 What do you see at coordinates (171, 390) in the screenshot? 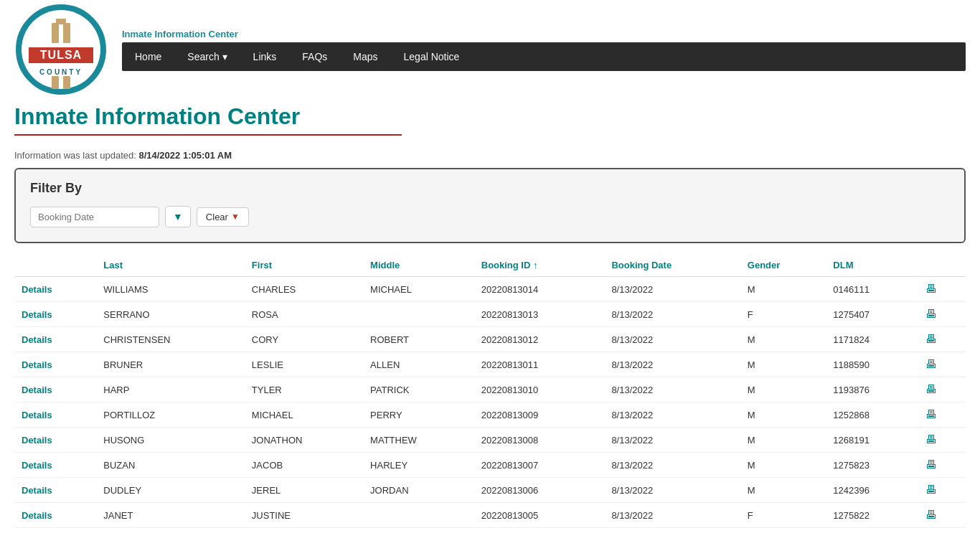
I see `last-name-cell: HARP` at bounding box center [171, 390].